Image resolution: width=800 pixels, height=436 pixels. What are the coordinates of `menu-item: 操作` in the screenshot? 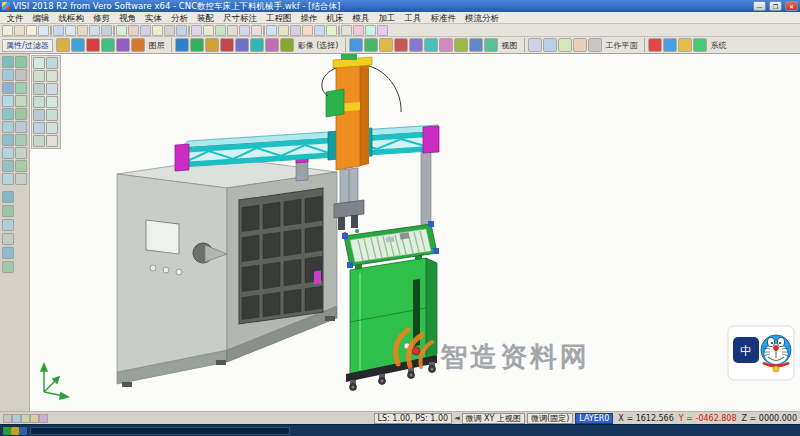 It's located at (309, 18).